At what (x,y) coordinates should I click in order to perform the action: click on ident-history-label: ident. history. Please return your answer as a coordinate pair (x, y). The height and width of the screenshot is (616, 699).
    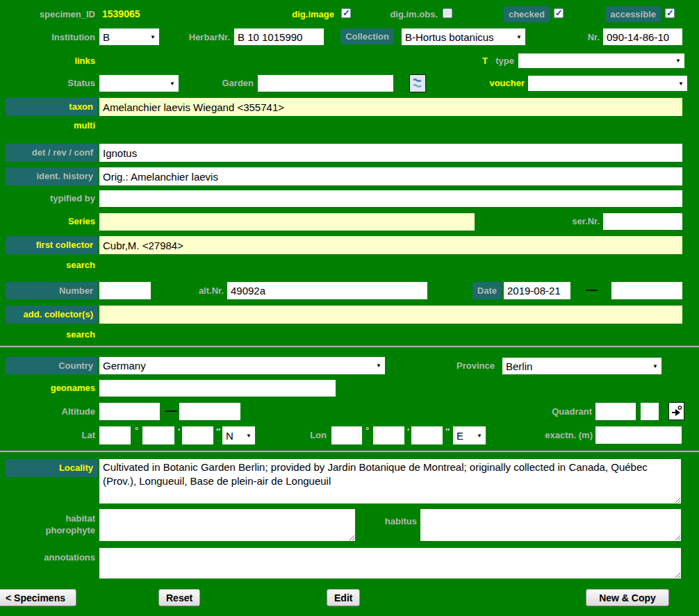
    Looking at the image, I should click on (51, 176).